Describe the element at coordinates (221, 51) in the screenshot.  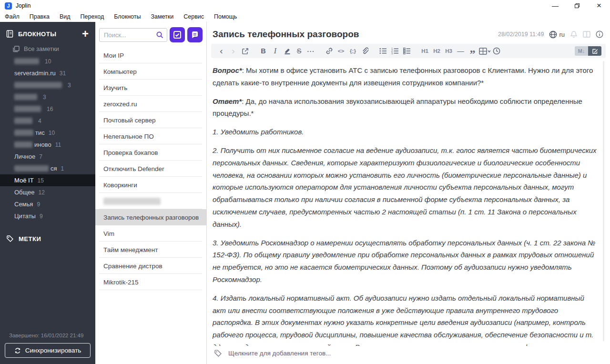
I see `back-icon: ‹` at that location.